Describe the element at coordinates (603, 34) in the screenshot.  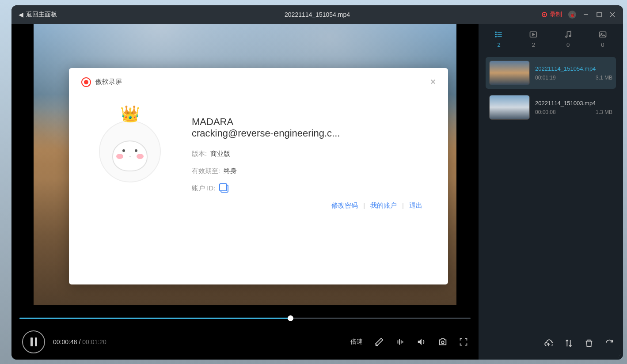
I see `image-icon` at that location.